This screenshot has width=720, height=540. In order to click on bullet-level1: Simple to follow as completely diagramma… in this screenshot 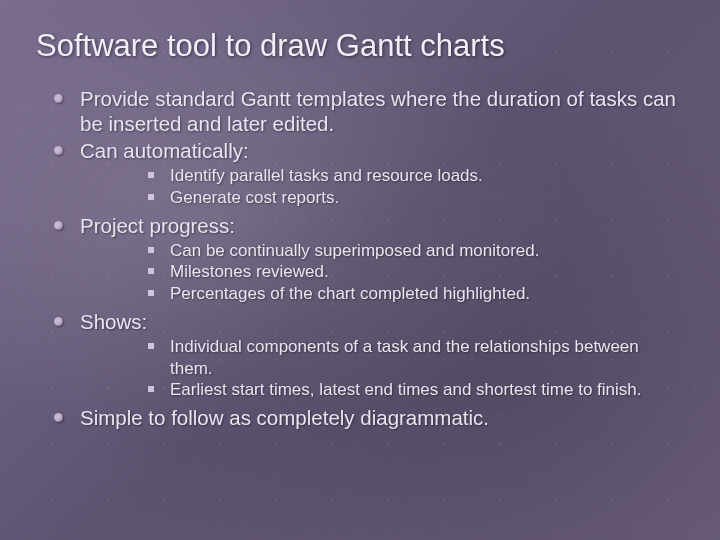, I will do `click(382, 418)`.